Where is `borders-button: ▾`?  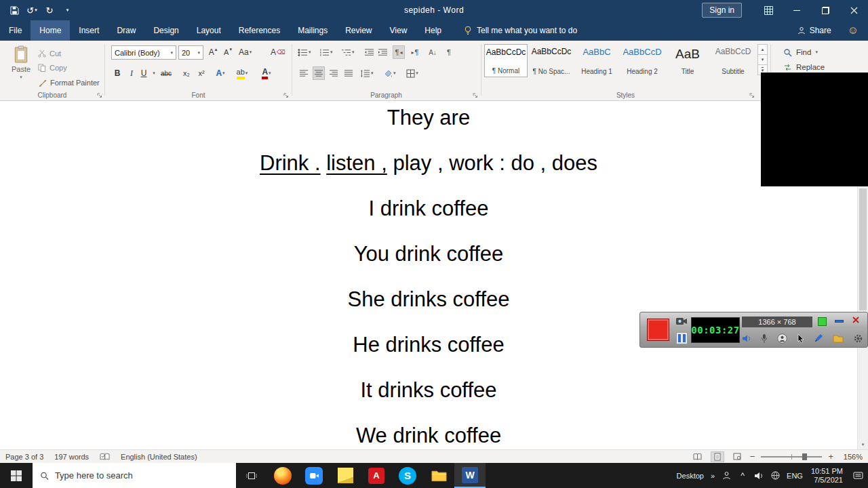 borders-button: ▾ is located at coordinates (412, 73).